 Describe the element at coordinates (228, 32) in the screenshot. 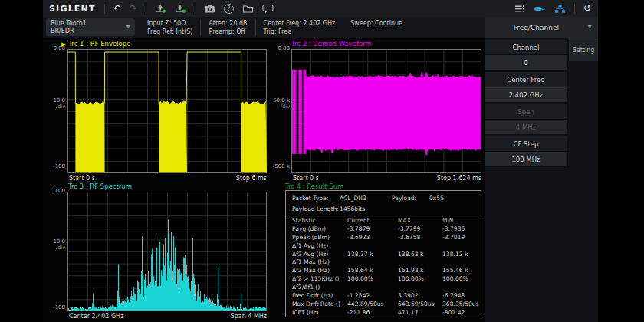

I see `status-line: Preamp: Off` at that location.